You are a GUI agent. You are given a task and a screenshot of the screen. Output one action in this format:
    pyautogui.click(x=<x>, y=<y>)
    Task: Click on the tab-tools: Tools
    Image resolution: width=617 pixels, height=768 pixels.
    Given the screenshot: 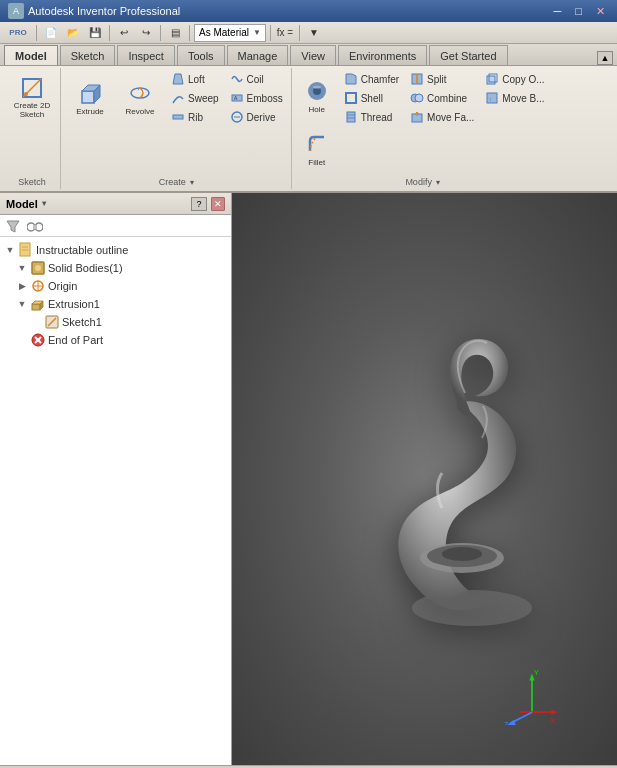 What is the action you would take?
    pyautogui.click(x=201, y=55)
    